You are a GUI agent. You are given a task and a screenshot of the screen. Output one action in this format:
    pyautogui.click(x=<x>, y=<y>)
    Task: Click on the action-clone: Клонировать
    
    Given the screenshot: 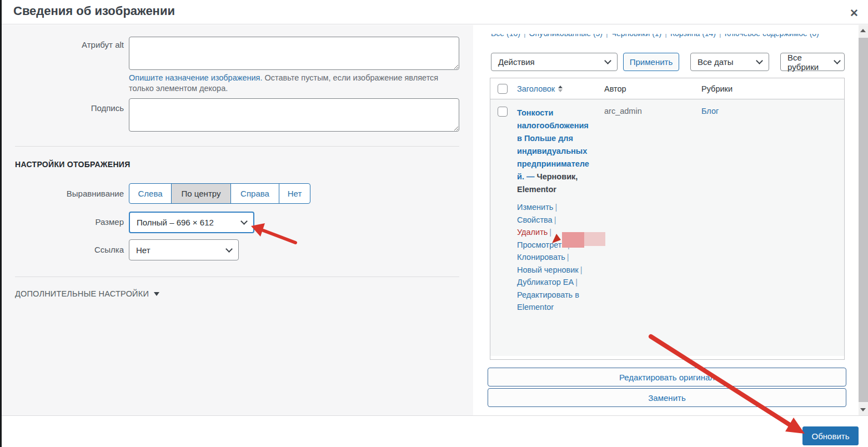 What is the action you would take?
    pyautogui.click(x=541, y=257)
    